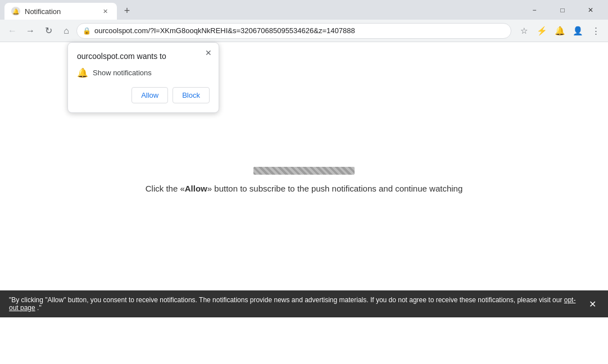 This screenshot has width=608, height=364. Describe the element at coordinates (122, 73) in the screenshot. I see `permission-text: Show notifications` at that location.